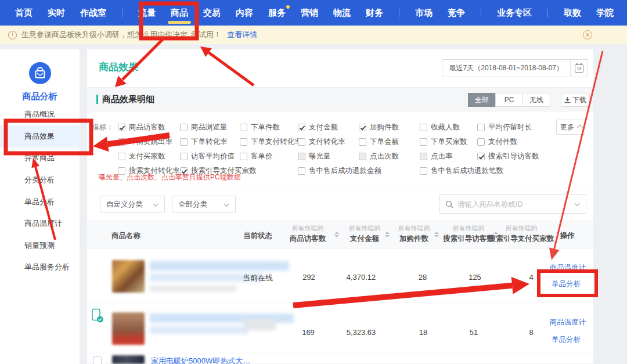 This screenshot has width=627, height=364. I want to click on nav-item-product: 商品, so click(179, 13).